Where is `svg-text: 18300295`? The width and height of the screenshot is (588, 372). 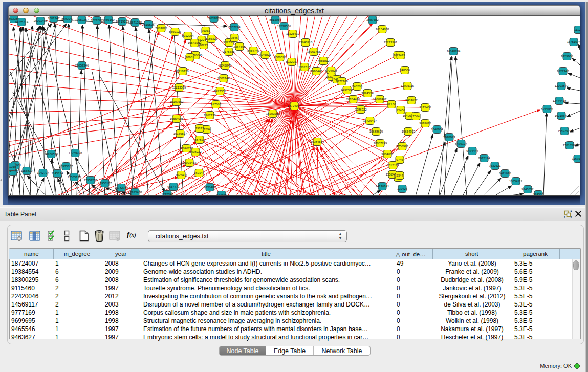
svg-text: 18300295 is located at coordinates (273, 114).